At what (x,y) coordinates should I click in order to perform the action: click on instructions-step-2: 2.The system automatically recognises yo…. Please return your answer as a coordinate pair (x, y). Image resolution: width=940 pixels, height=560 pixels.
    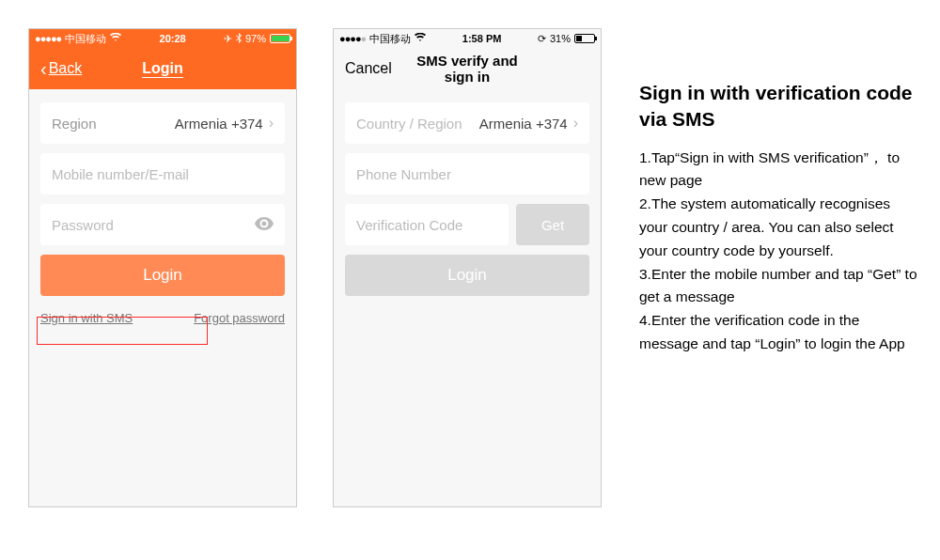
    Looking at the image, I should click on (780, 227).